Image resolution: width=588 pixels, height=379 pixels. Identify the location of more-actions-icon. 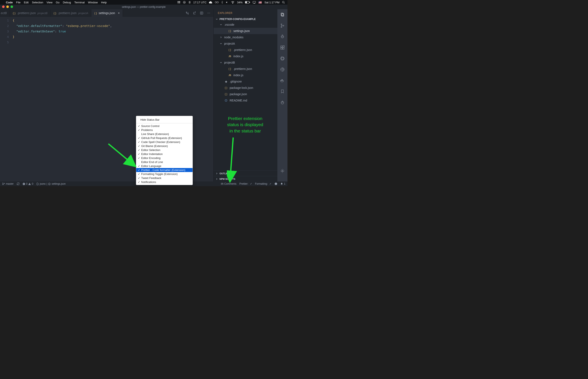
(209, 13).